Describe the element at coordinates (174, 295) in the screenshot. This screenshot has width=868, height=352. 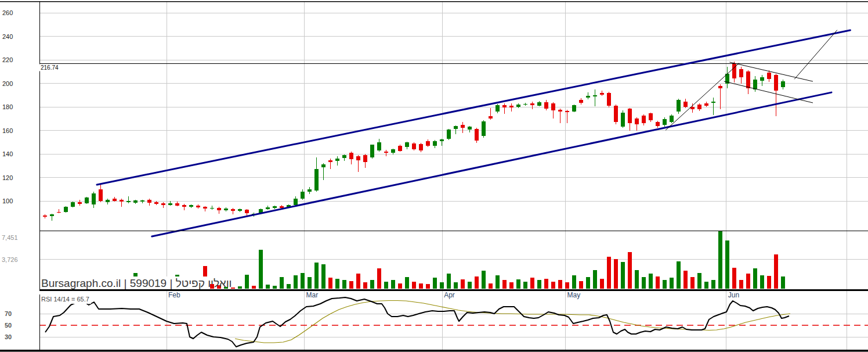
I see `month-label: Feb` at that location.